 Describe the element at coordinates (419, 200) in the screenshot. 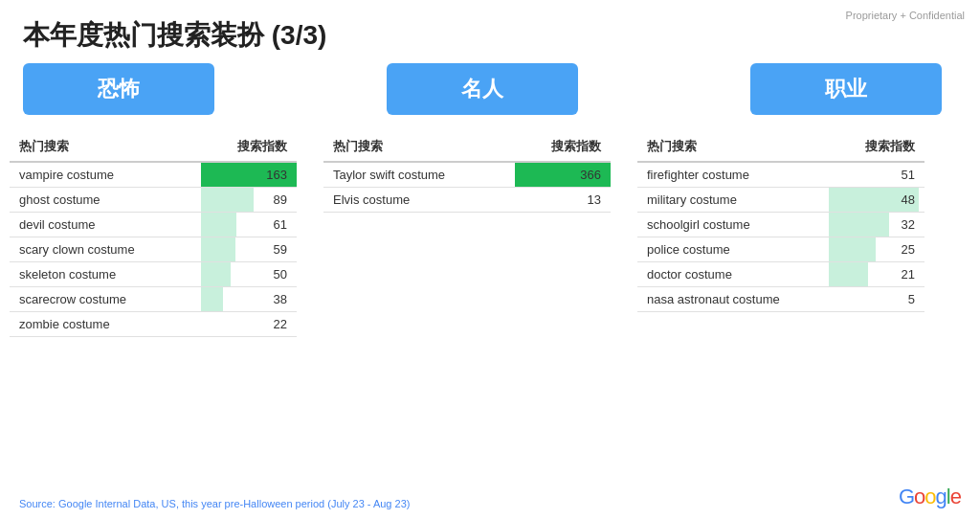

I see `row-name: Elvis costume` at that location.